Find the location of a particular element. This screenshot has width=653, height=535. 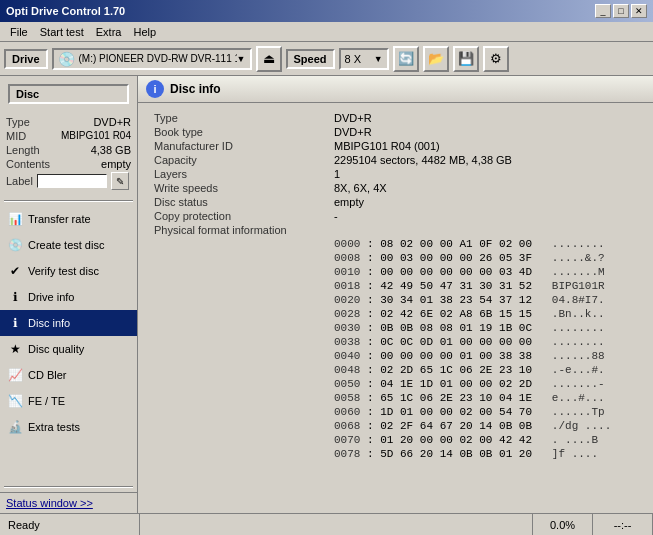

hex-address: 0070 is located at coordinates (347, 440).